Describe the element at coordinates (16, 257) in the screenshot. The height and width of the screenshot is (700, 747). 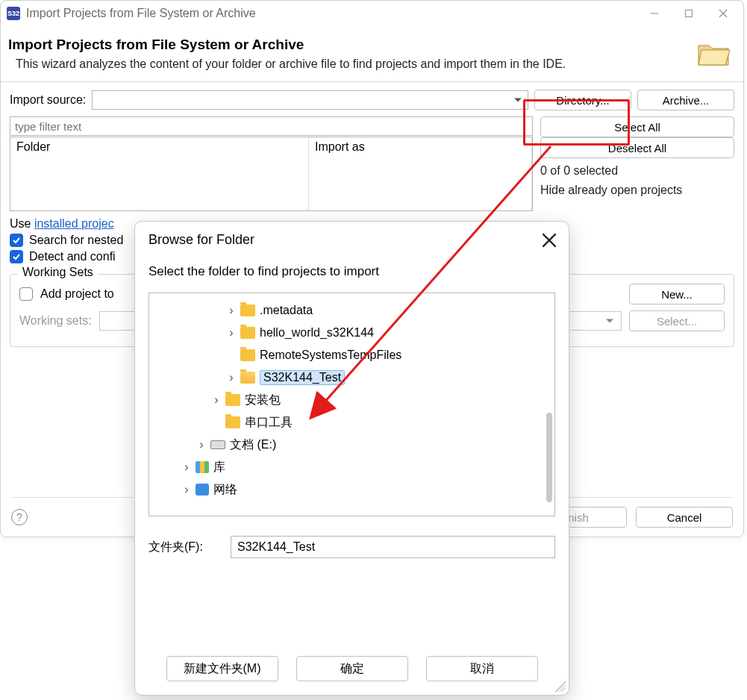
I see `detect-configure-checkbox` at that location.